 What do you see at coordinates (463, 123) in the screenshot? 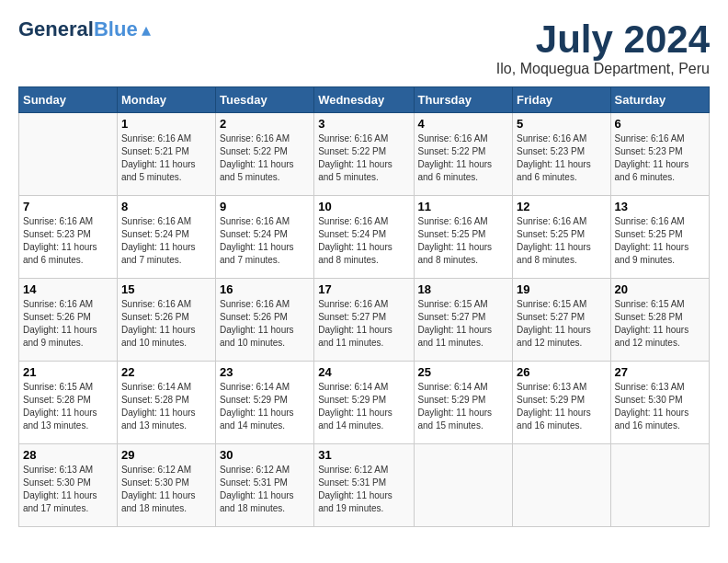
I see `day-number: 4` at bounding box center [463, 123].